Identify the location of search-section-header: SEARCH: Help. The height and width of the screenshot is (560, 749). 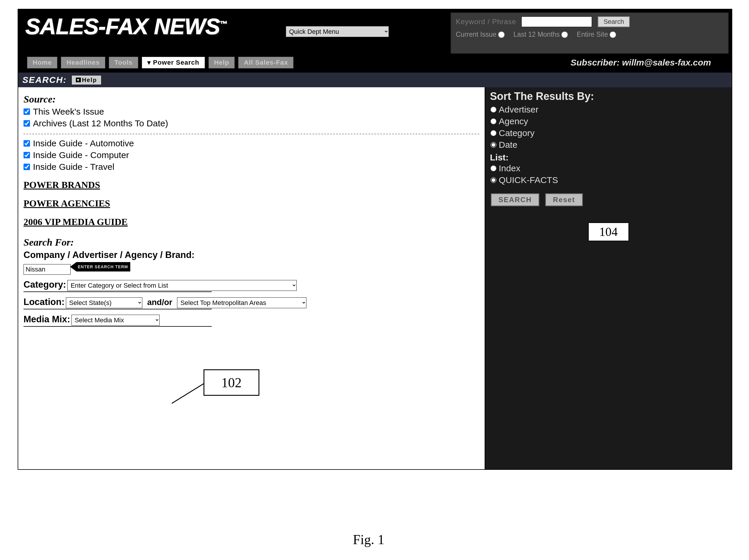
(375, 80).